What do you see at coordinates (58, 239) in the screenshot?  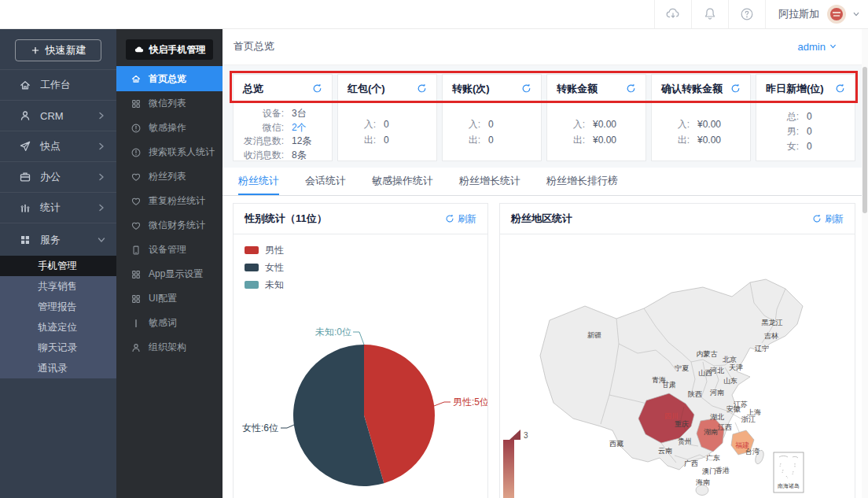 I see `sidebar-item-services: 服务` at bounding box center [58, 239].